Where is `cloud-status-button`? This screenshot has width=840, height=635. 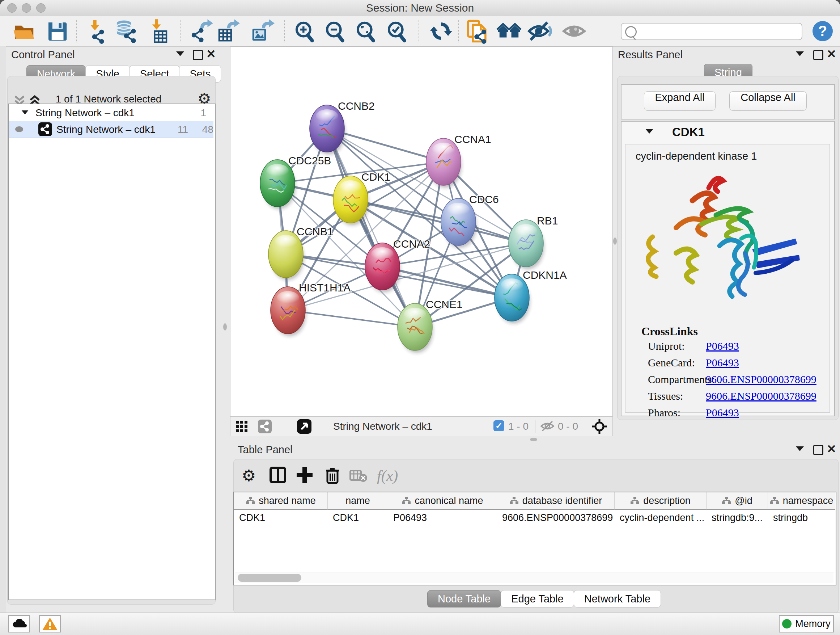 cloud-status-button is located at coordinates (19, 624).